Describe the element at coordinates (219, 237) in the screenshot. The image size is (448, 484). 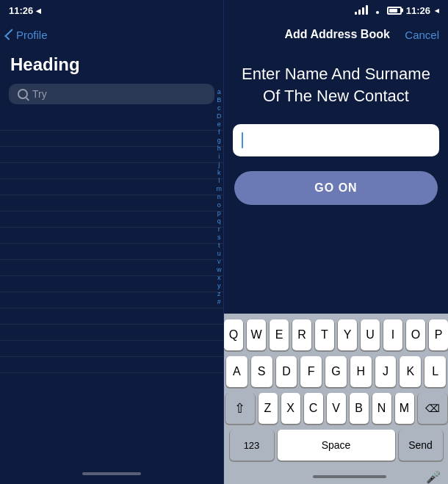
I see `alpha-s: s` at that location.